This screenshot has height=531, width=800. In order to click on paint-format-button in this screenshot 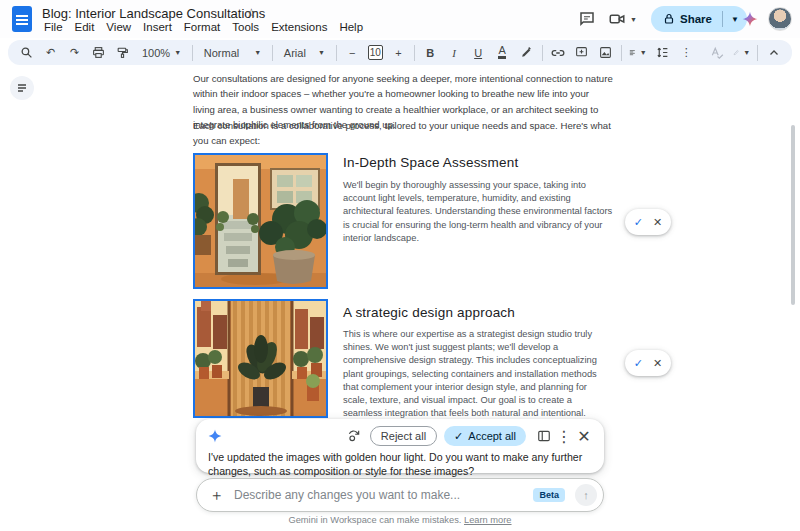, I will do `click(122, 52)`.